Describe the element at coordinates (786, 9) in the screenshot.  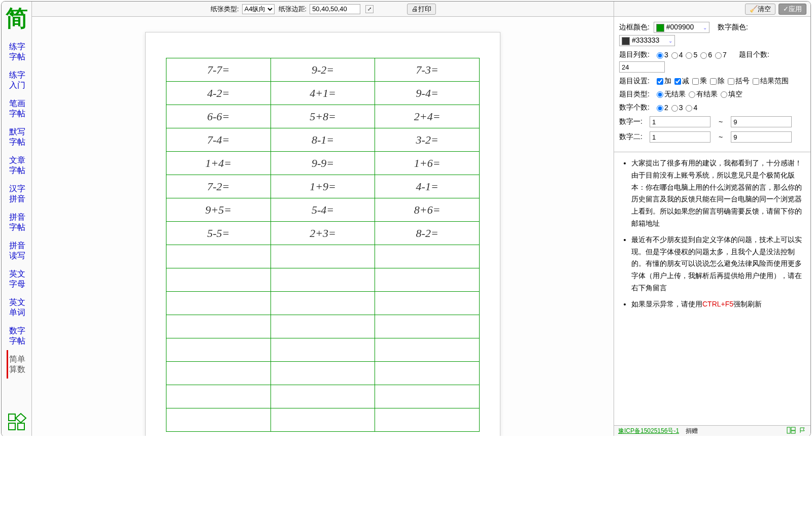
I see `check-icon: ✓` at that location.